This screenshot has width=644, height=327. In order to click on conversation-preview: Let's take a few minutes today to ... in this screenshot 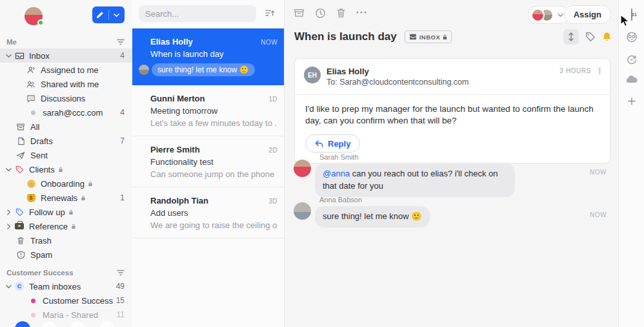, I will do `click(214, 123)`.